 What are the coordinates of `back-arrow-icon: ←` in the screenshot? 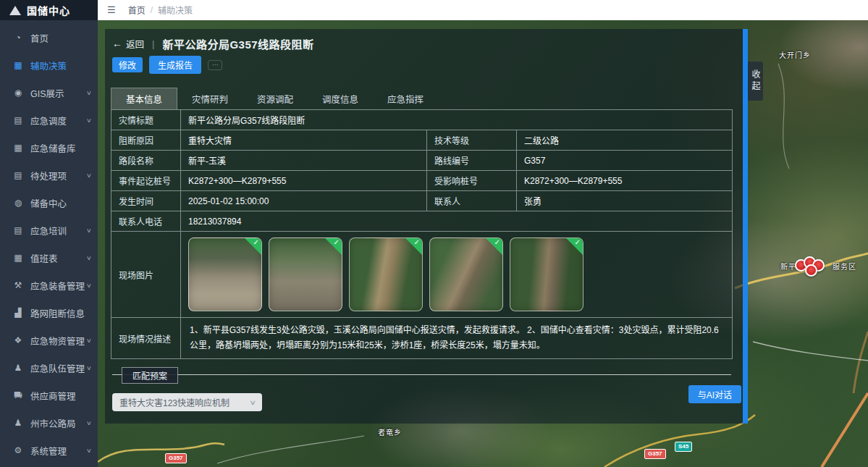 It's located at (117, 43).